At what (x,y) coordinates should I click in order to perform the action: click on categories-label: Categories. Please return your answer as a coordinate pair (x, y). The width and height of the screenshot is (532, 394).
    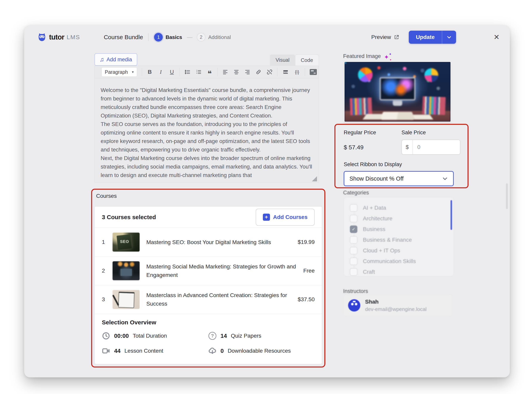
    Looking at the image, I should click on (356, 193).